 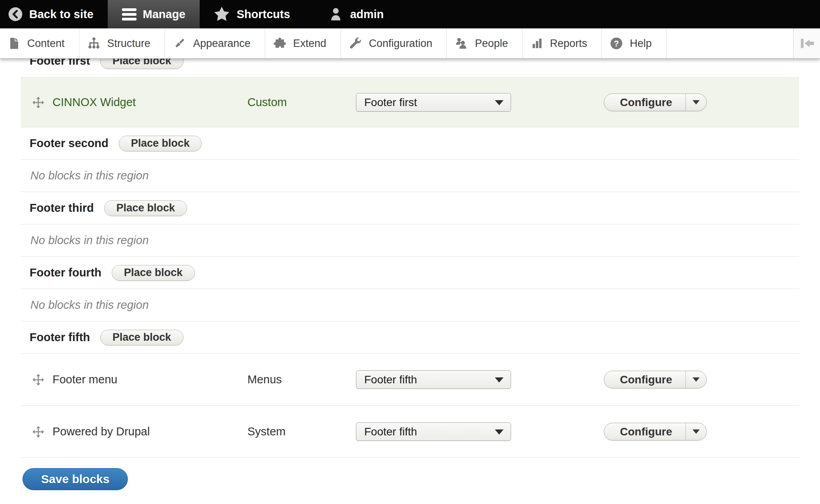 What do you see at coordinates (122, 43) in the screenshot?
I see `menu-item-structure: Structure` at bounding box center [122, 43].